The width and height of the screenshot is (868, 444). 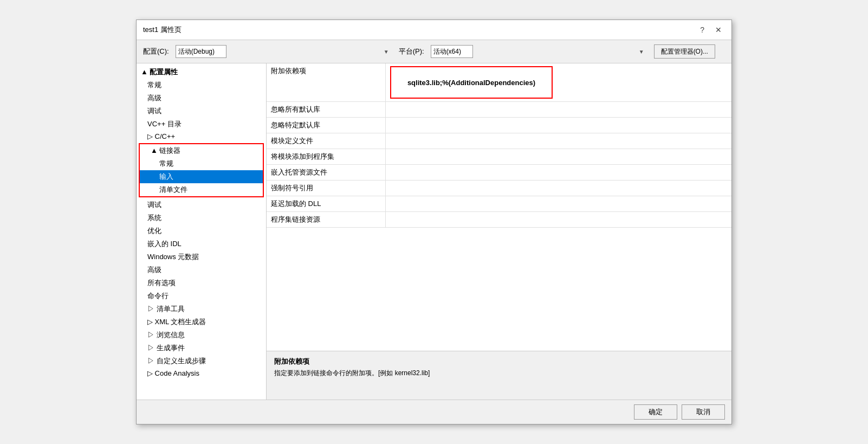 I want to click on prop-row-2: 忽略特定默认库, so click(x=499, y=126).